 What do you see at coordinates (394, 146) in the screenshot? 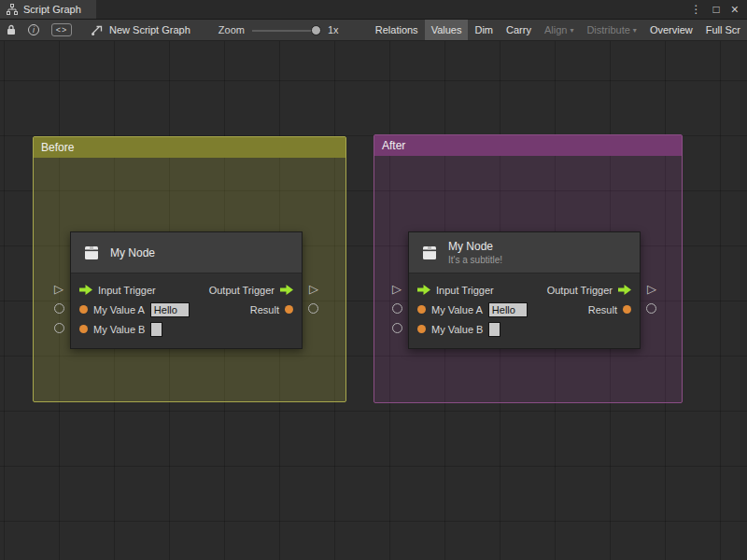
I see `group-title: After` at bounding box center [394, 146].